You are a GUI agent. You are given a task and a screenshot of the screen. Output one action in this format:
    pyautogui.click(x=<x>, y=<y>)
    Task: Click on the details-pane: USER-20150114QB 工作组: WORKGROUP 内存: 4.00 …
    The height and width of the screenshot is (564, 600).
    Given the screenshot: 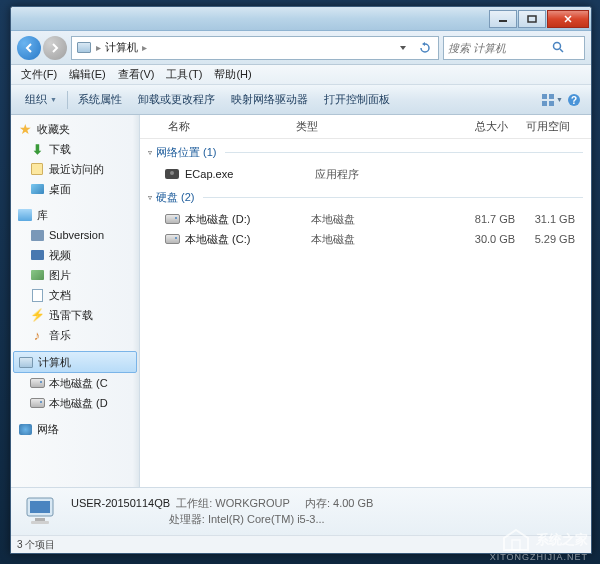 What is the action you would take?
    pyautogui.click(x=301, y=511)
    